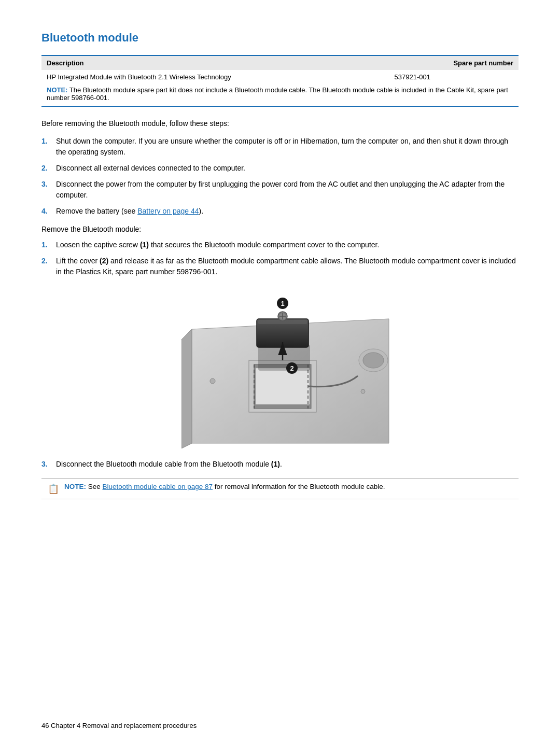  I want to click on note-content: NOTE: See Bluetooth module cable on page…, so click(225, 486).